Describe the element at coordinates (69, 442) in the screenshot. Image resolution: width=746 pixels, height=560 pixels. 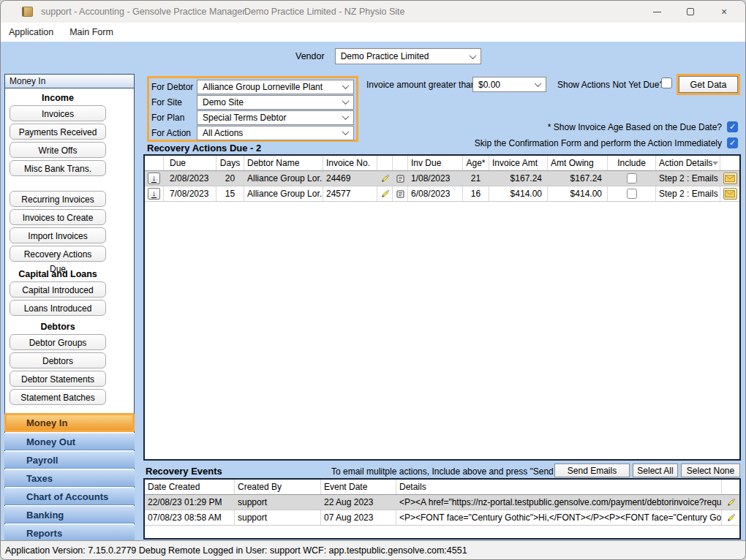
I see `nav-money-out: Money Out` at that location.